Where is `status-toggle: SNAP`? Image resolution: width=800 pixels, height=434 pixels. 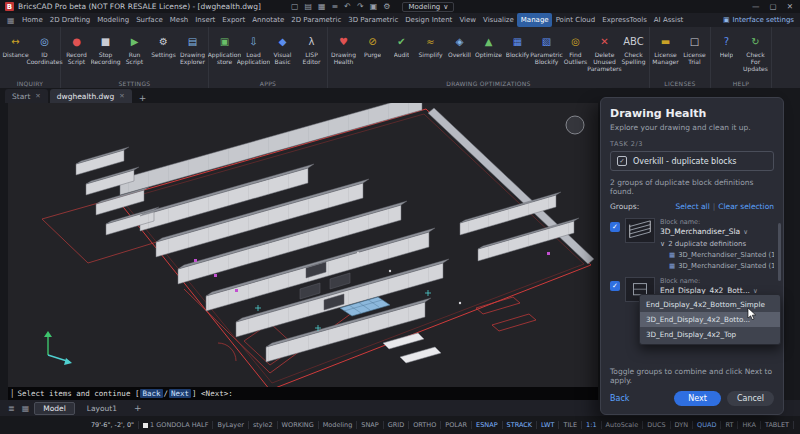 status-toggle: SNAP is located at coordinates (370, 425).